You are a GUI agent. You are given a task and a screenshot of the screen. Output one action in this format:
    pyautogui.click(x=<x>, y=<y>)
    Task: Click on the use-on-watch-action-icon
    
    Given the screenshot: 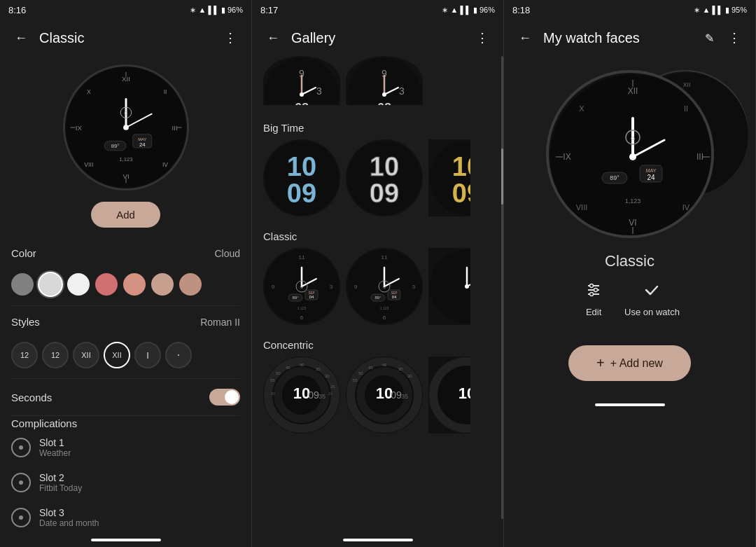 What is the action you would take?
    pyautogui.click(x=652, y=290)
    